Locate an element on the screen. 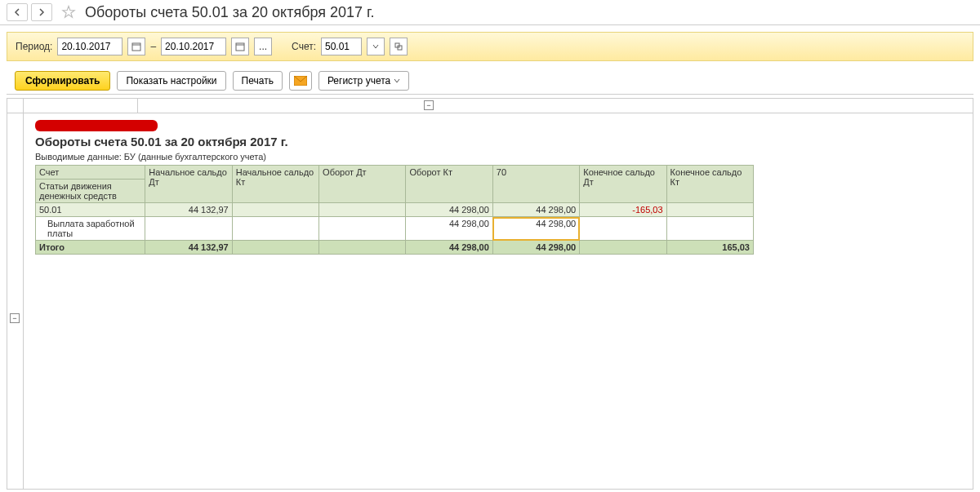 The image size is (980, 492). register-button: Регистр учета is located at coordinates (364, 81).